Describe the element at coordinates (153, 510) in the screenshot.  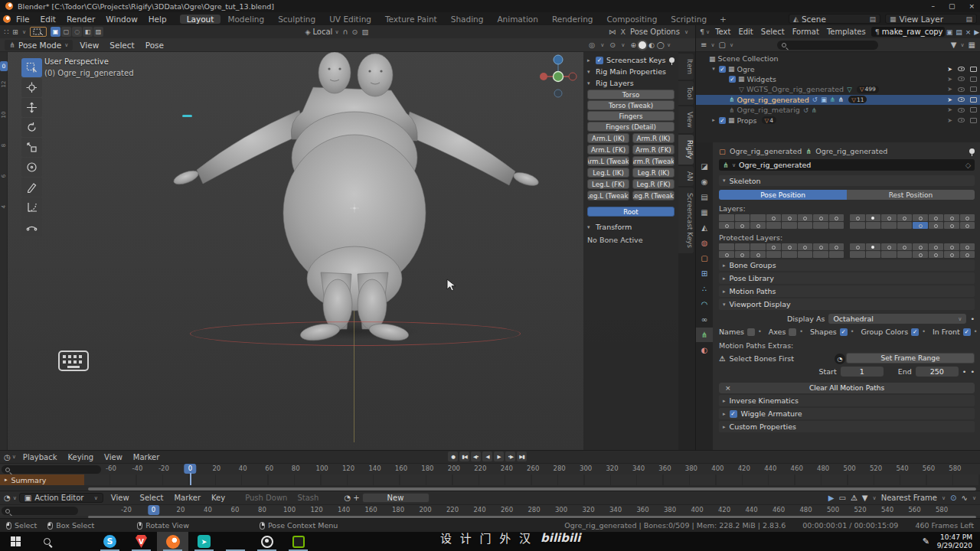
I see `current-frame-indicator: 0` at that location.